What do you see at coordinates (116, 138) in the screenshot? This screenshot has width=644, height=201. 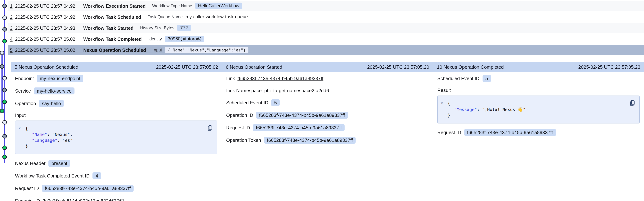 I see `json-code-block: ∨ {"Name": "Nexus","Language": "es"}` at bounding box center [116, 138].